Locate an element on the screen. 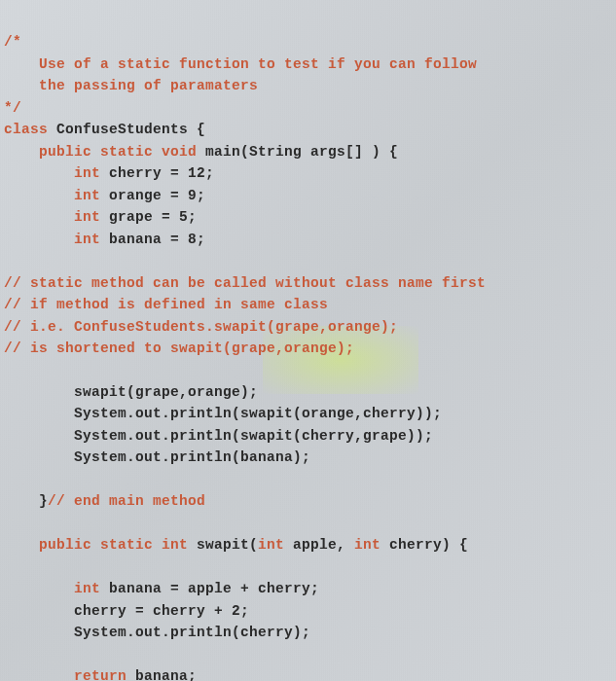  comment-line: // is shortened to swapit(grape,orange); is located at coordinates (179, 348).